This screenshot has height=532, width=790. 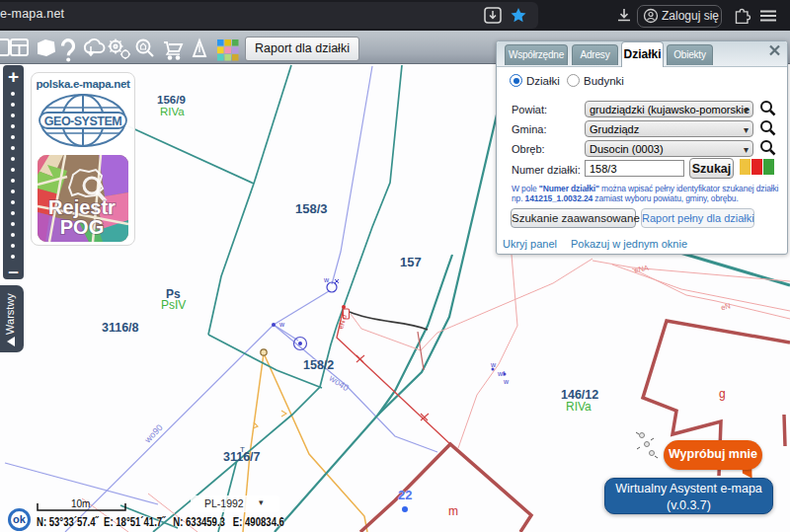 I want to click on svg-text: wf, so click(x=501, y=373).